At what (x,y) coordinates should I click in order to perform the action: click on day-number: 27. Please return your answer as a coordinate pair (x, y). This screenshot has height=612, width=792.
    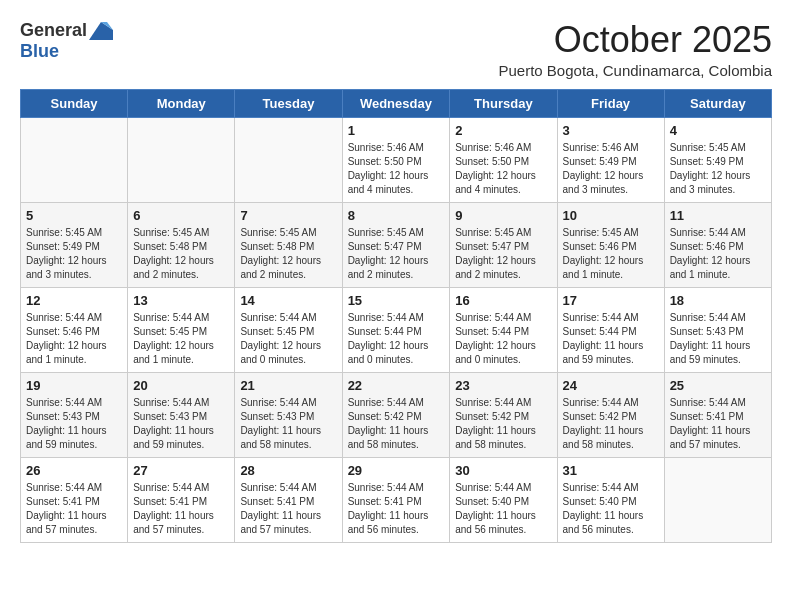
    Looking at the image, I should click on (181, 470).